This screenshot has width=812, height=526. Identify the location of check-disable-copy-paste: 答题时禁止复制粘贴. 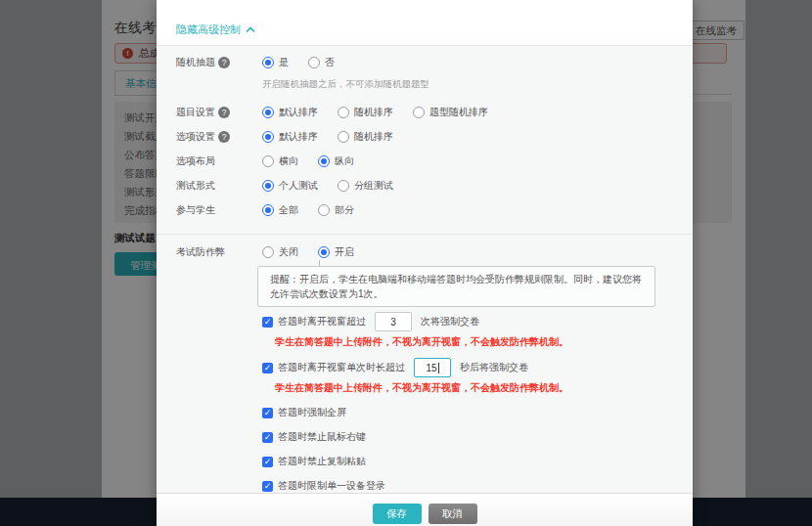
(468, 461).